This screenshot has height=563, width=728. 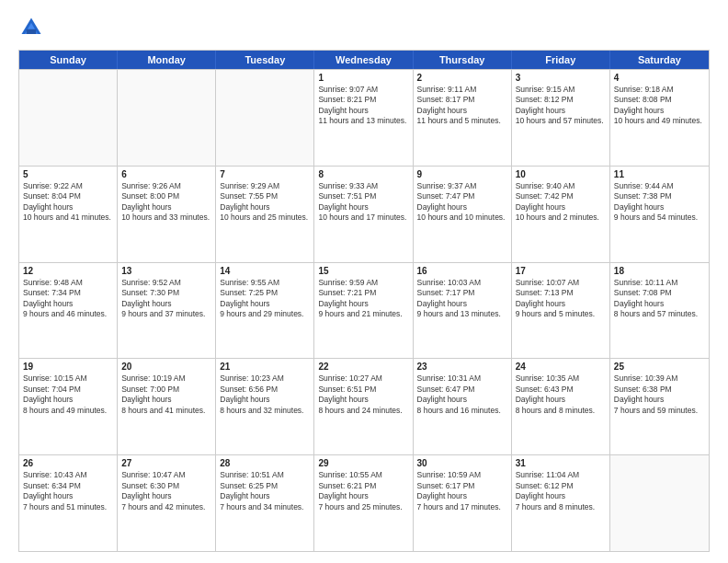 I want to click on day-info: Sunrise: 9:22 AMSunset: 8:04 PMDaylight …, so click(x=68, y=202).